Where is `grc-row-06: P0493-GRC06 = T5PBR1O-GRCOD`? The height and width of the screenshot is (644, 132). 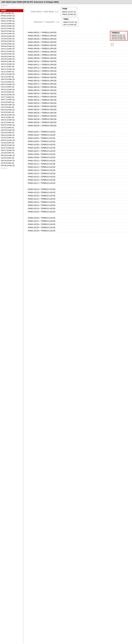
grc-row-06: P0493-GRC06 = T5PBR1O-GRCOD is located at coordinates (78, 48).